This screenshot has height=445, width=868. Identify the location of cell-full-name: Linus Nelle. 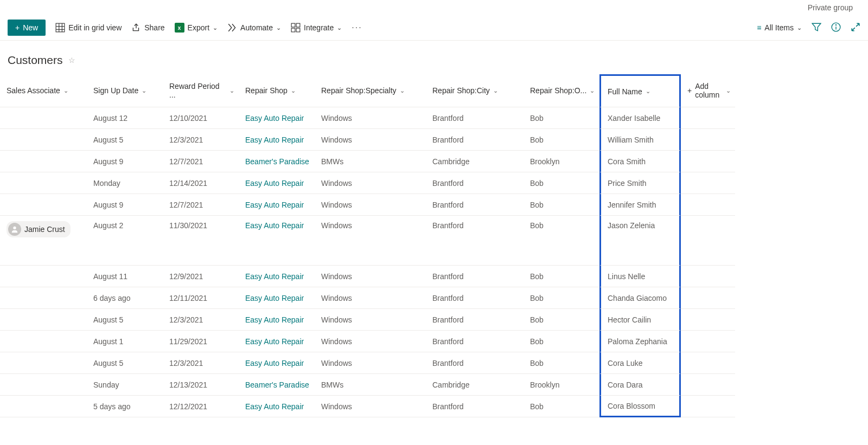
(640, 276).